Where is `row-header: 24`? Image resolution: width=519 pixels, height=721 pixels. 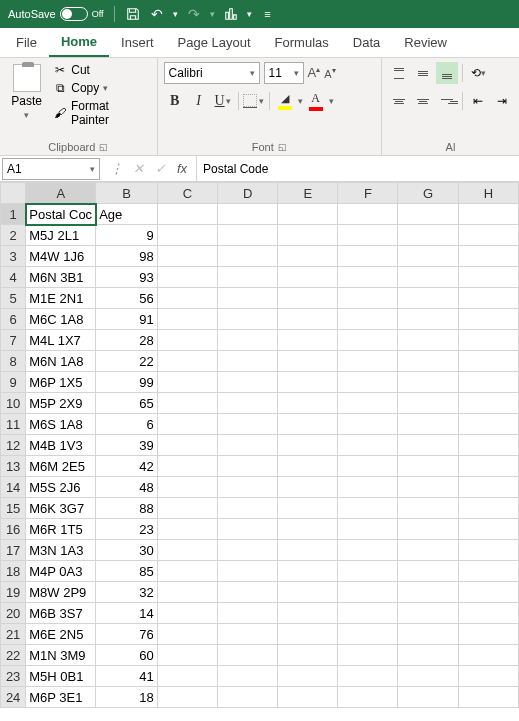
row-header: 24 is located at coordinates (14, 698).